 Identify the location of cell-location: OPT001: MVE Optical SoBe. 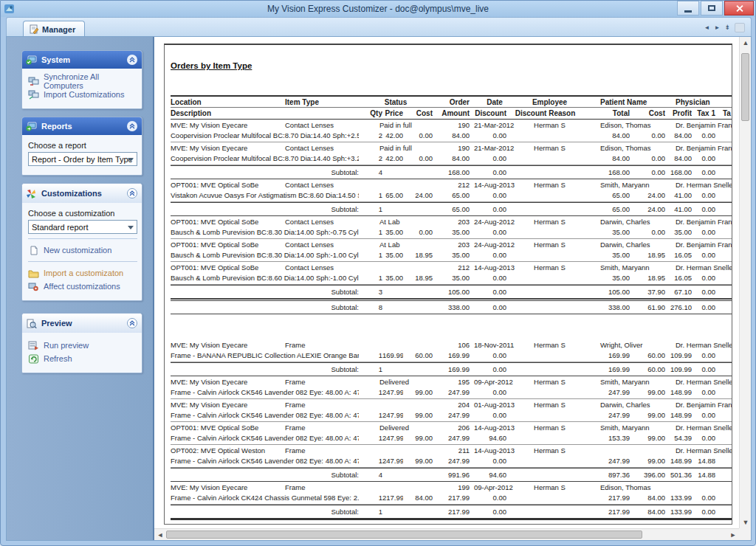
(227, 245).